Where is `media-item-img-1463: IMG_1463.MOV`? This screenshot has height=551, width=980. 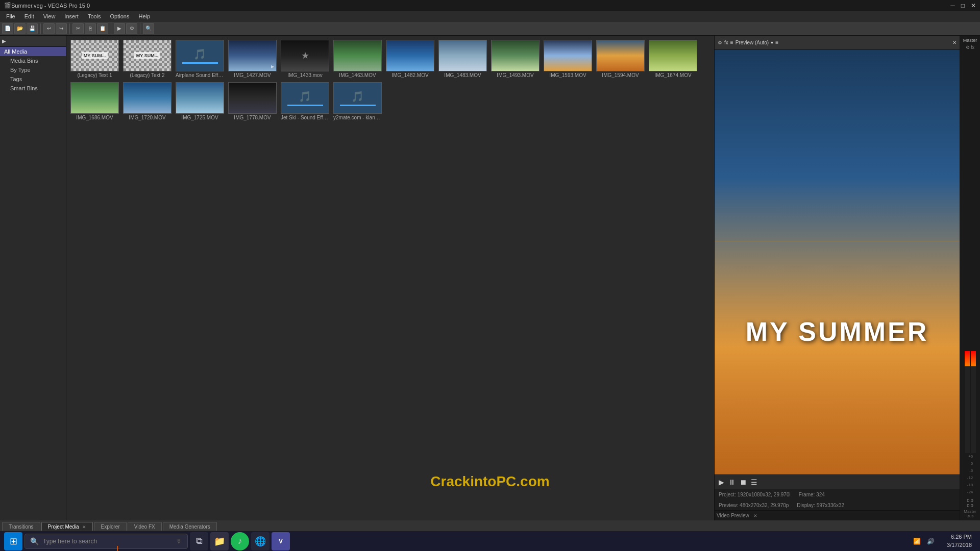
media-item-img-1463: IMG_1463.MOV is located at coordinates (357, 59).